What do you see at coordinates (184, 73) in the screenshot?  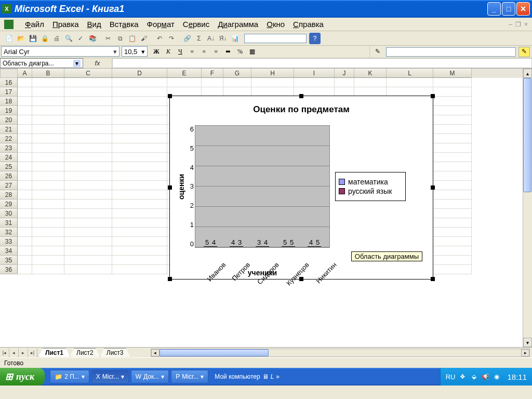 I see `col-header-E: E` at bounding box center [184, 73].